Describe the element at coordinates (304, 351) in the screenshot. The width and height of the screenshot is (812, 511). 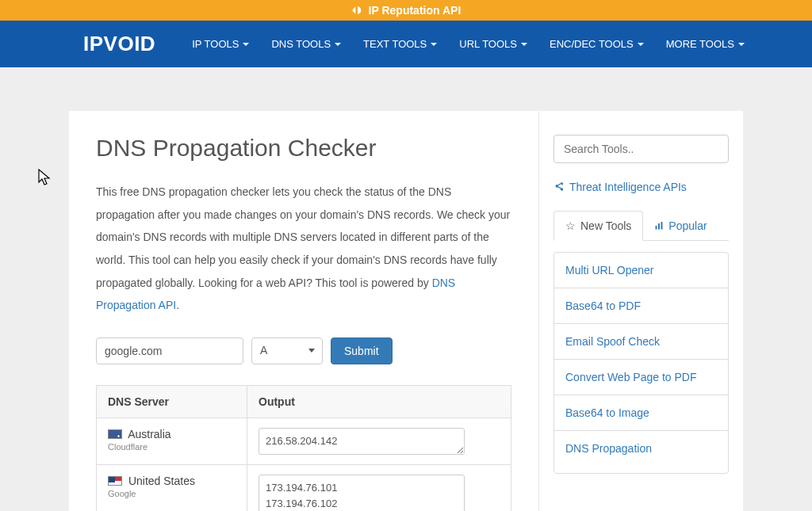
I see `lookup-form: A Submit` at that location.